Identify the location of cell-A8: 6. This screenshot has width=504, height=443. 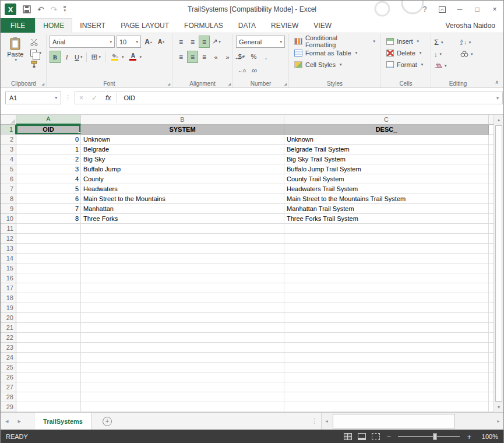
(49, 199).